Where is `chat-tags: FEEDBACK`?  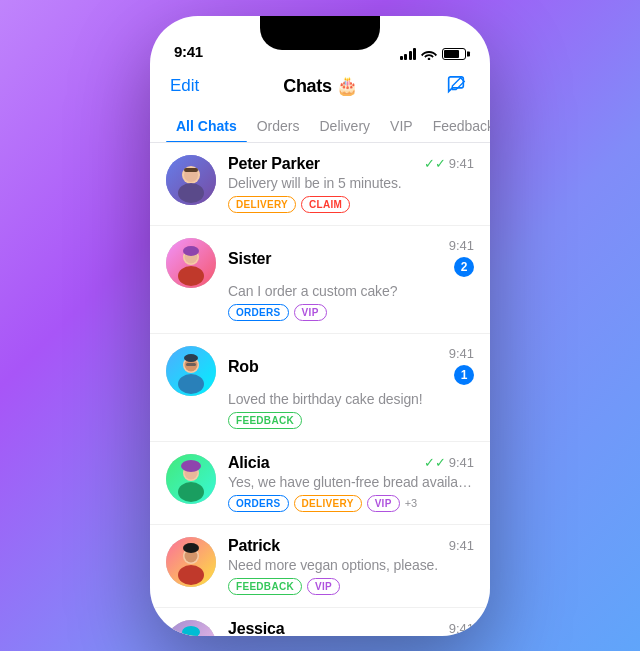 chat-tags: FEEDBACK is located at coordinates (351, 420).